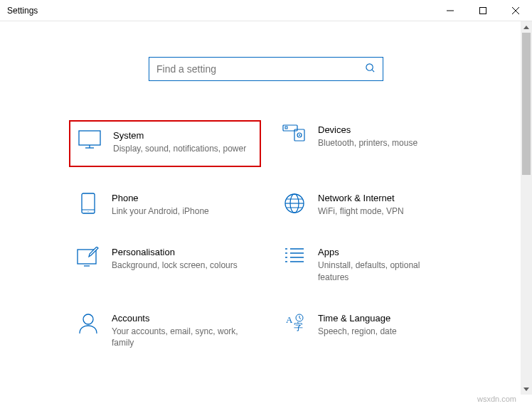 The height and width of the screenshot is (406, 532). What do you see at coordinates (294, 255) in the screenshot?
I see `apps-icon` at bounding box center [294, 255].